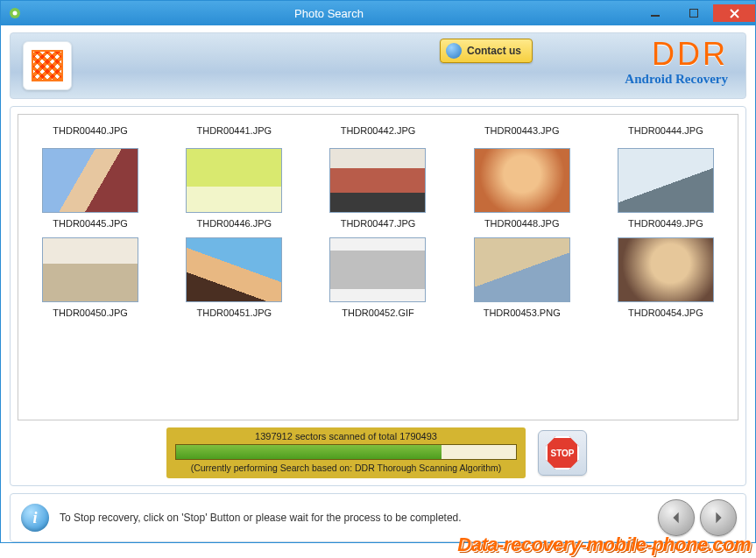  What do you see at coordinates (308, 452) in the screenshot?
I see `progress-fill` at bounding box center [308, 452].